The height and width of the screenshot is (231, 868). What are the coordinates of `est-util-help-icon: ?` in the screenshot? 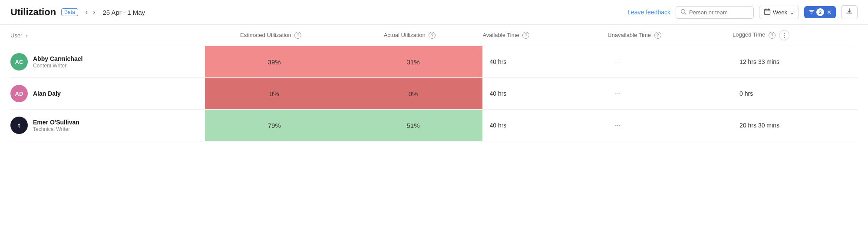 It's located at (298, 35).